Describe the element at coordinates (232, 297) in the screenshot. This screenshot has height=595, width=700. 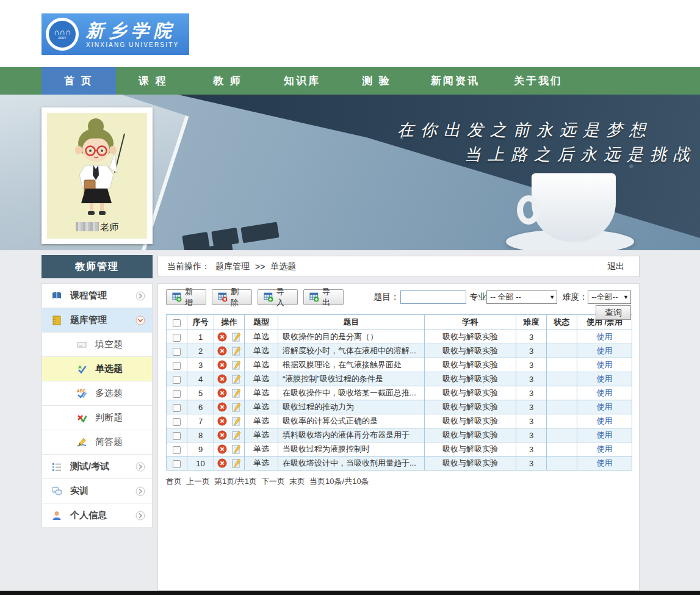
I see `delete-button: 删除` at that location.